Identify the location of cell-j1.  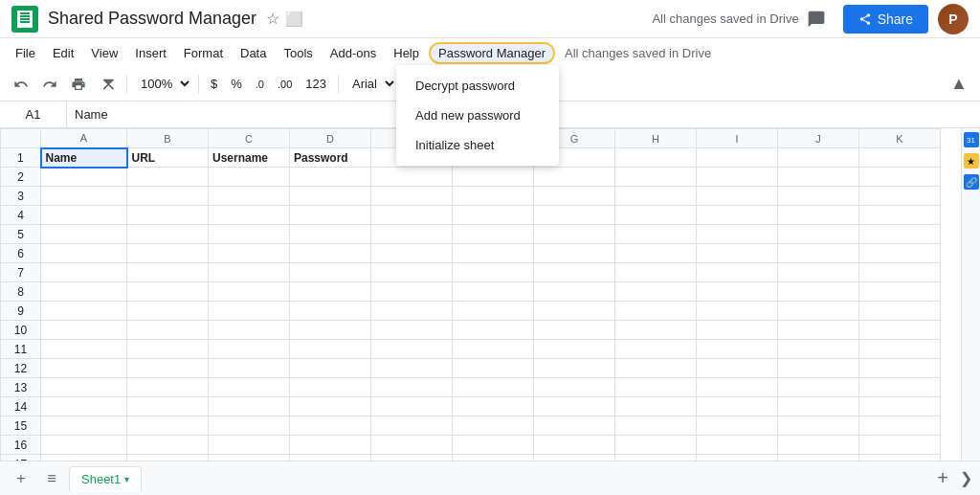
(819, 158).